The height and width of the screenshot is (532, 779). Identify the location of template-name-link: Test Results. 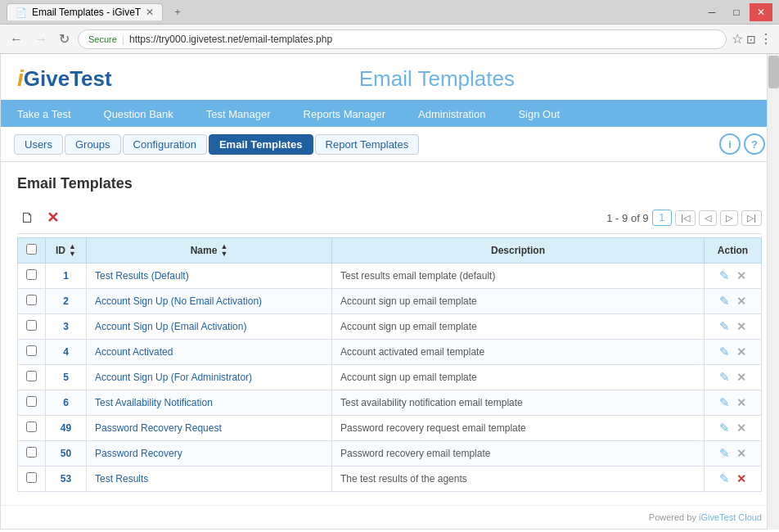
(121, 479).